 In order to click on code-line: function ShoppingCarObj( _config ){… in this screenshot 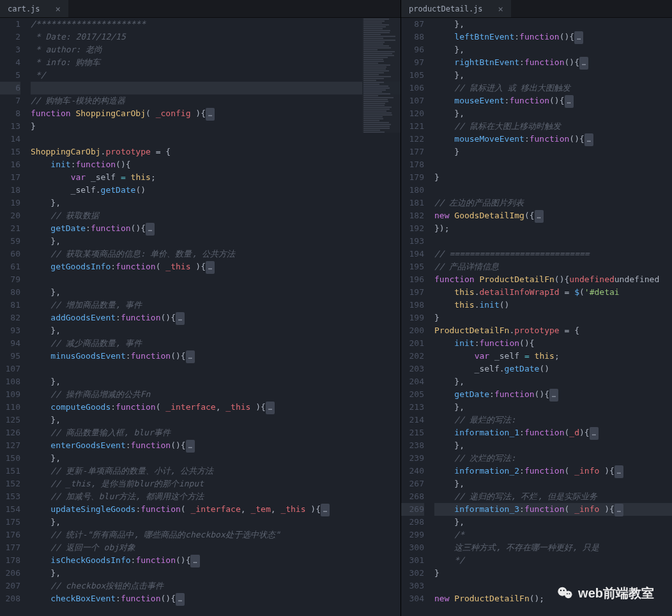, I will do `click(216, 114)`.